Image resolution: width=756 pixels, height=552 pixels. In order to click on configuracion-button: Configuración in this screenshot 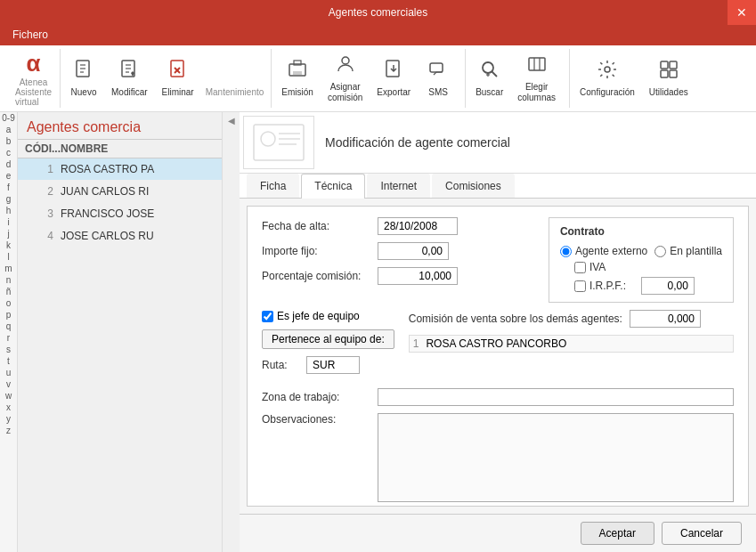, I will do `click(607, 78)`.